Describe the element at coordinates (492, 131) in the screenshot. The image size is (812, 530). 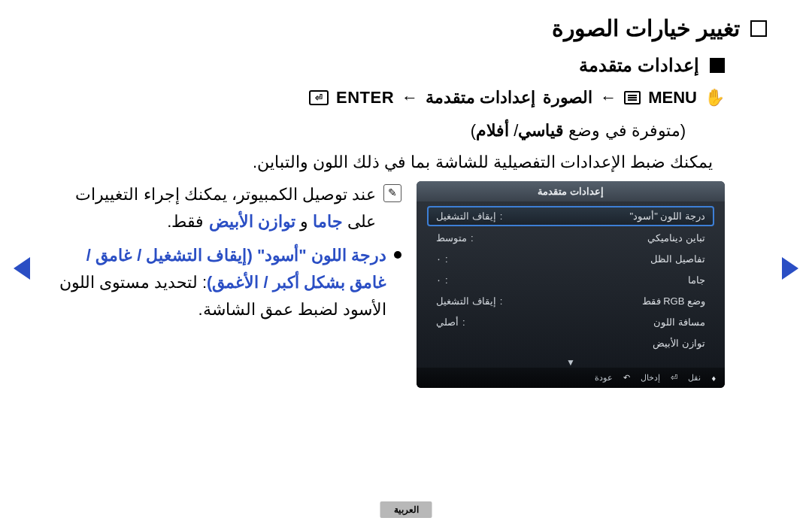
I see `mode-movie: أفلام` at that location.